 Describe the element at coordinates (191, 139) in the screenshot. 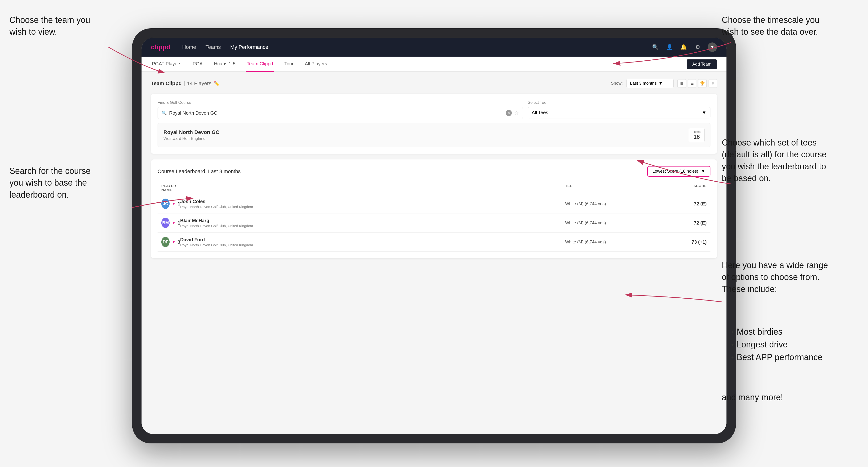

I see `course-location: Westward Ho!, England` at that location.